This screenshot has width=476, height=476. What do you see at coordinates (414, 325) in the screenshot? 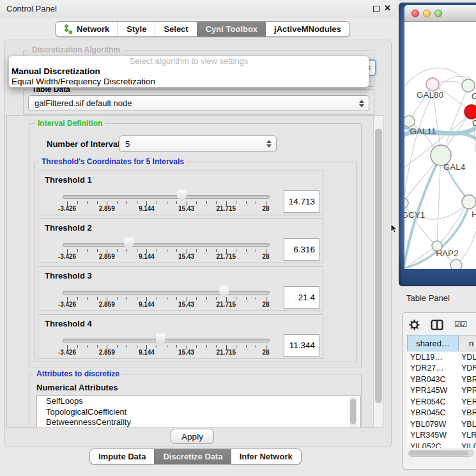
I see `gear-icon` at bounding box center [414, 325].